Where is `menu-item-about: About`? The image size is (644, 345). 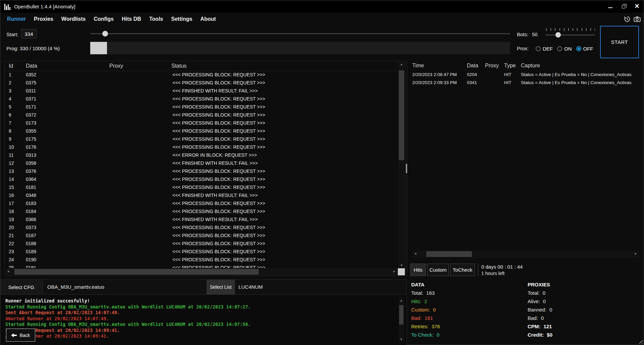 menu-item-about: About is located at coordinates (208, 19).